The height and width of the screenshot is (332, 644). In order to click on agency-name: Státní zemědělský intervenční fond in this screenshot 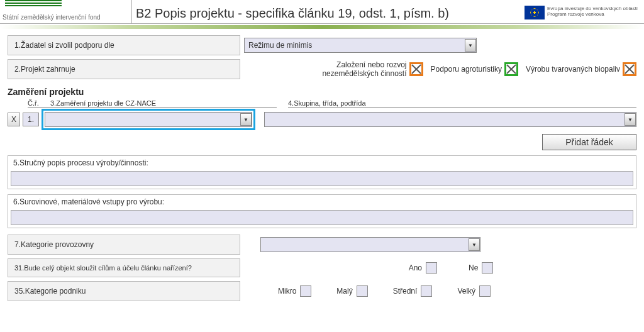, I will do `click(52, 18)`.